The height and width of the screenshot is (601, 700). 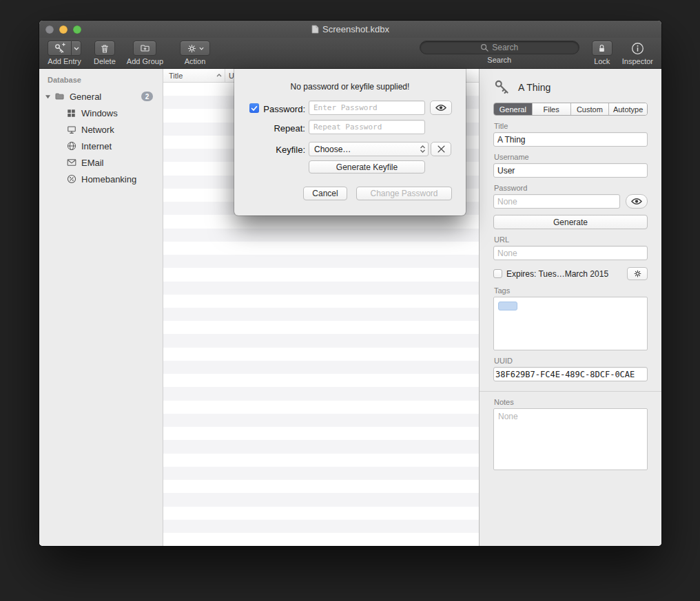 I want to click on add-group-button, so click(x=145, y=48).